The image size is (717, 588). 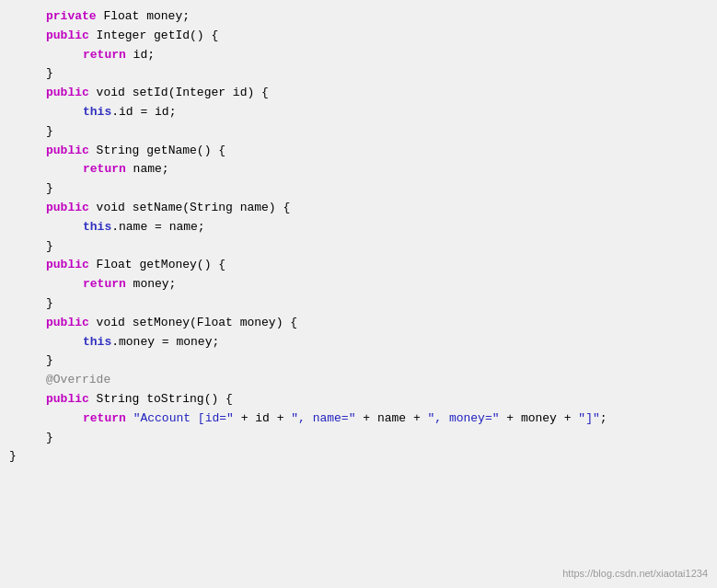 What do you see at coordinates (121, 37) in the screenshot?
I see `token-plain: Integer` at bounding box center [121, 37].